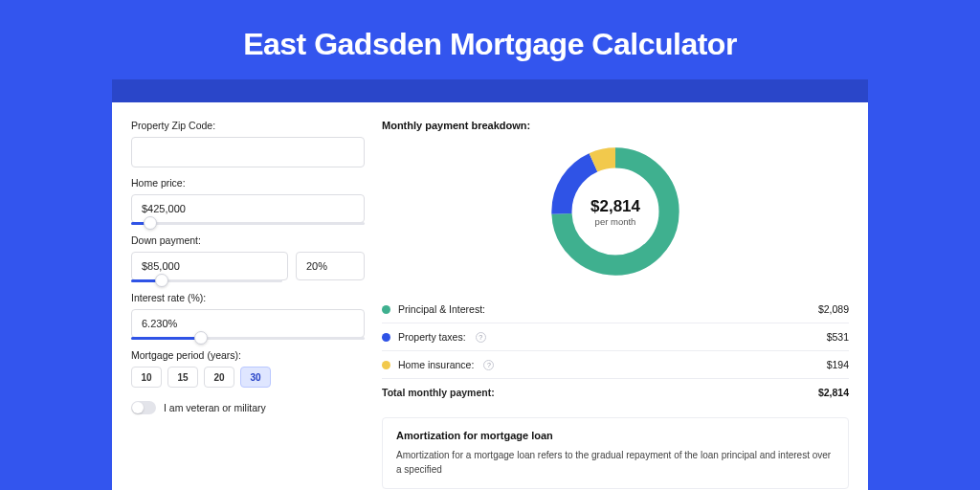 The image size is (980, 490). I want to click on payment-donut-chart: $2,814 per month, so click(615, 212).